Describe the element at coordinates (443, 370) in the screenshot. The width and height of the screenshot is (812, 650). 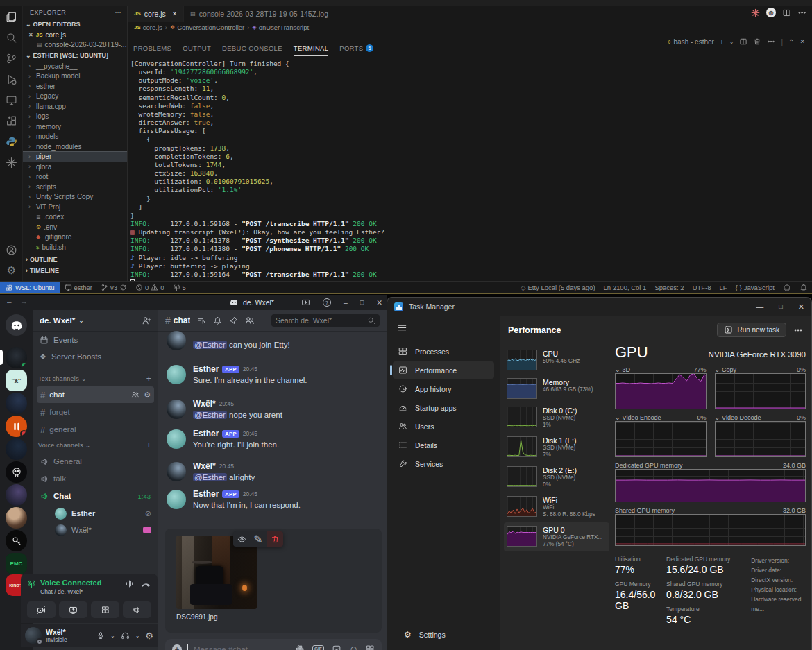
I see `nav-item-performance: Performance` at that location.